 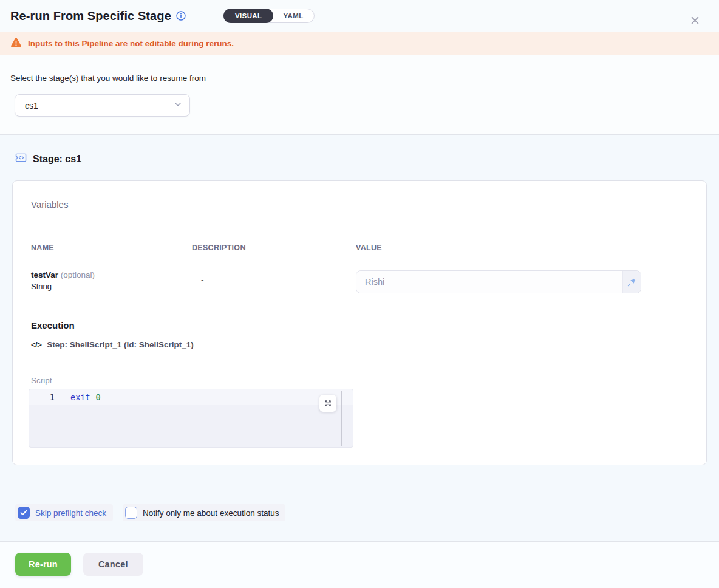 What do you see at coordinates (342, 418) in the screenshot?
I see `editor-scrollbar` at bounding box center [342, 418].